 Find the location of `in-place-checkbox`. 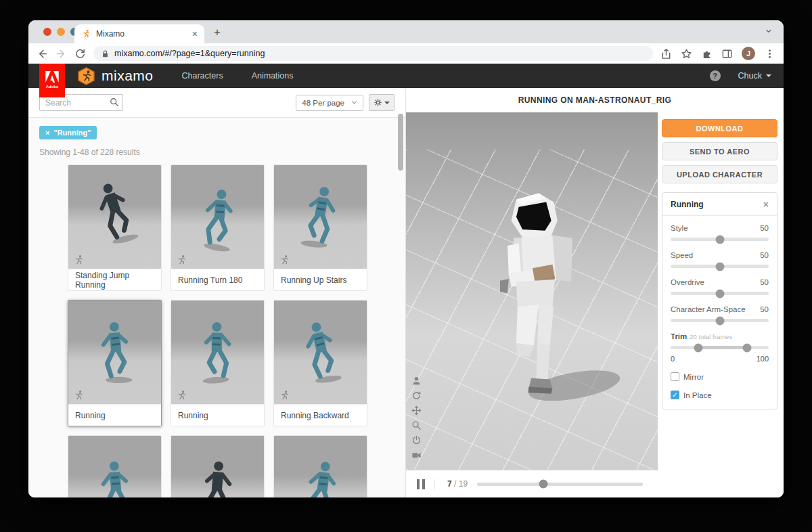

in-place-checkbox is located at coordinates (675, 395).